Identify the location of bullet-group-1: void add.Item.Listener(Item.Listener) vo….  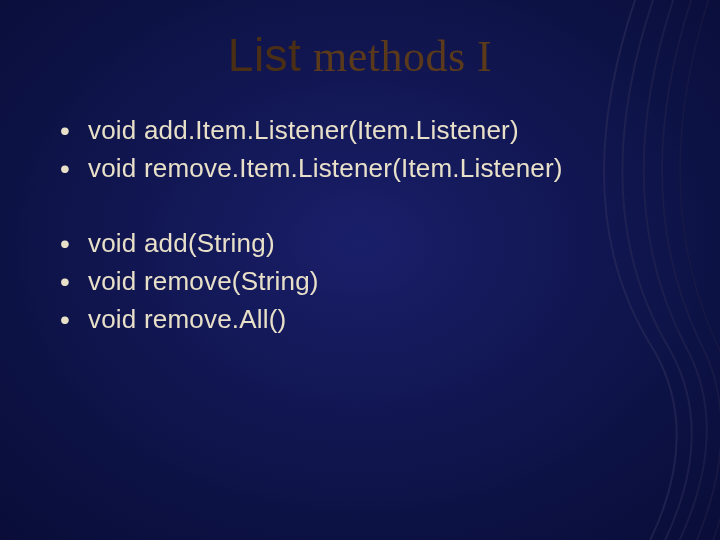
(370, 150).